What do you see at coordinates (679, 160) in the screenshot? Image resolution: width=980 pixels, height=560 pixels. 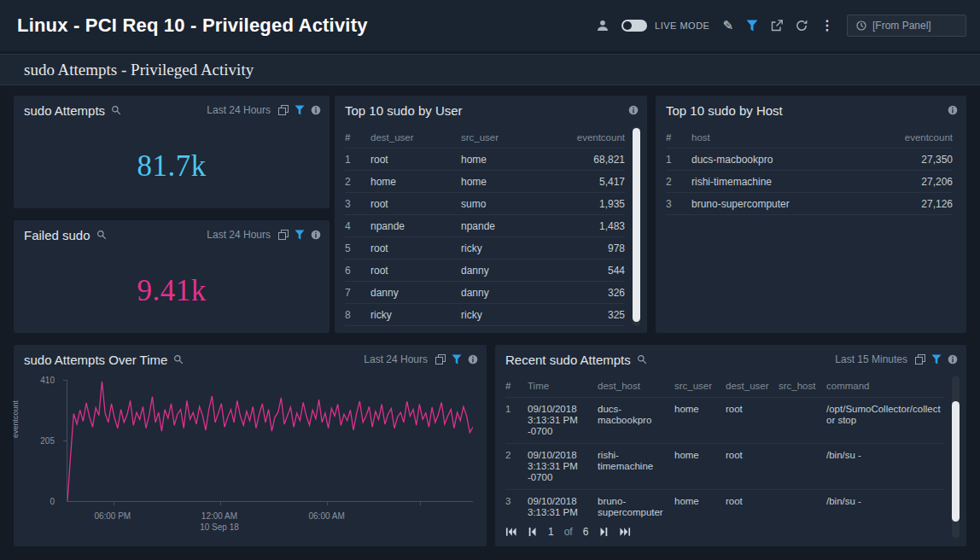 I see `cell: 1` at bounding box center [679, 160].